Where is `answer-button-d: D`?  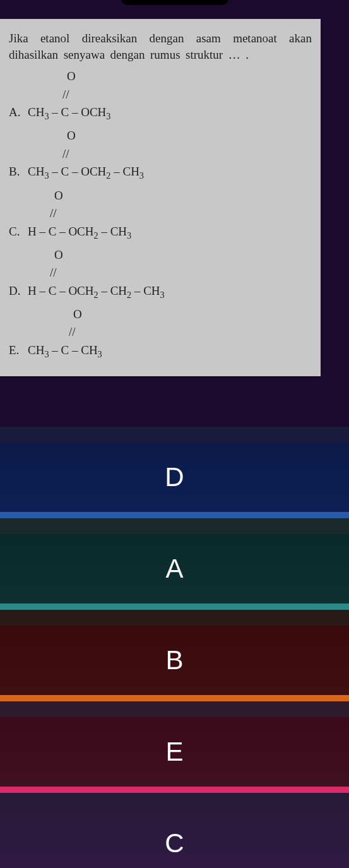 answer-button-d: D is located at coordinates (174, 477).